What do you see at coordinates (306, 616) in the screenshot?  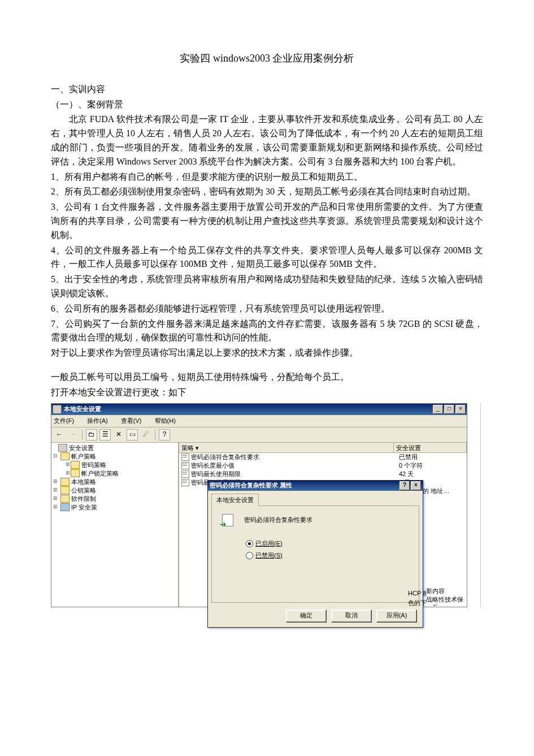 I see `ok-button: 确定` at bounding box center [306, 616].